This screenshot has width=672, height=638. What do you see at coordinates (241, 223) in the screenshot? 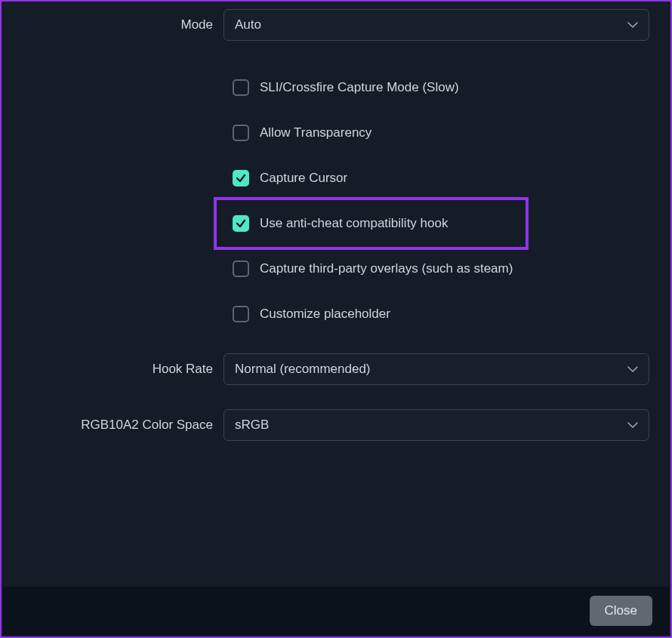
I see `anticheat-hook-checkbox` at bounding box center [241, 223].